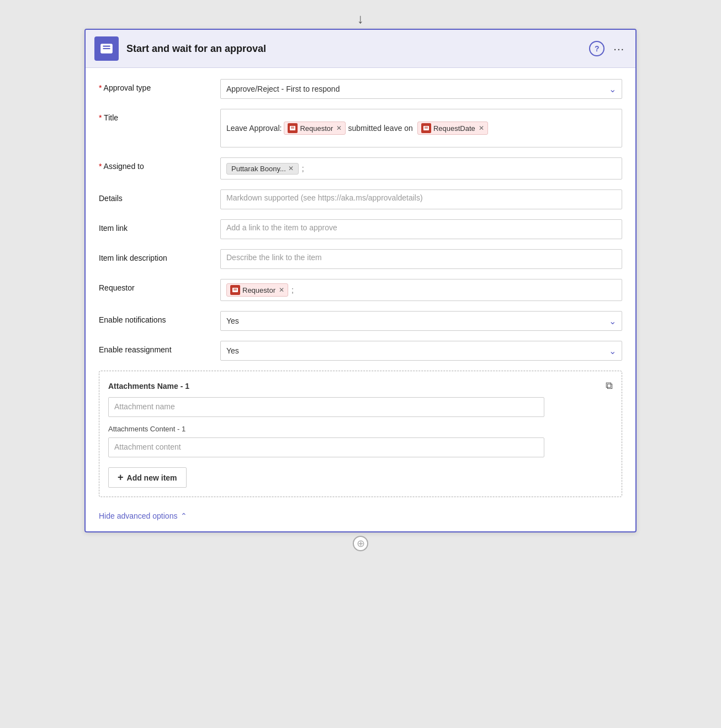 The height and width of the screenshot is (728, 721). I want to click on title-token-requestor: Requestor ✕, so click(315, 128).